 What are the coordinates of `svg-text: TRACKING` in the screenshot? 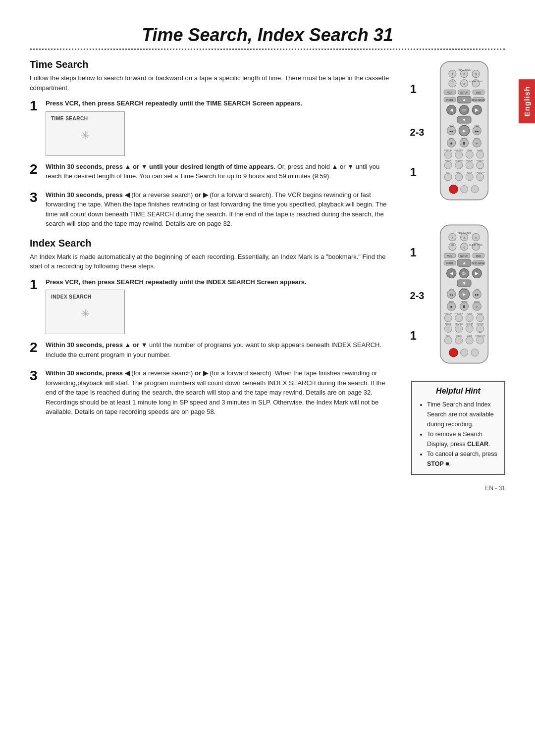 It's located at (465, 233).